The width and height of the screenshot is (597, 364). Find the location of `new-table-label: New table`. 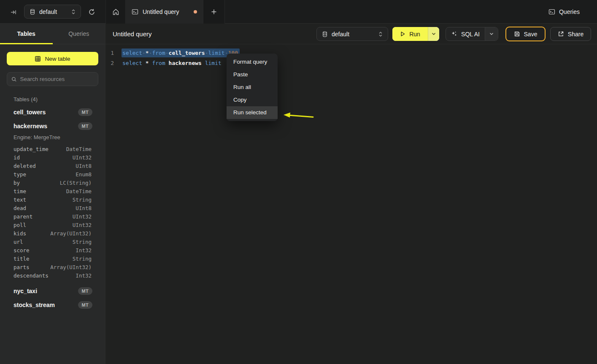

new-table-label: New table is located at coordinates (57, 59).